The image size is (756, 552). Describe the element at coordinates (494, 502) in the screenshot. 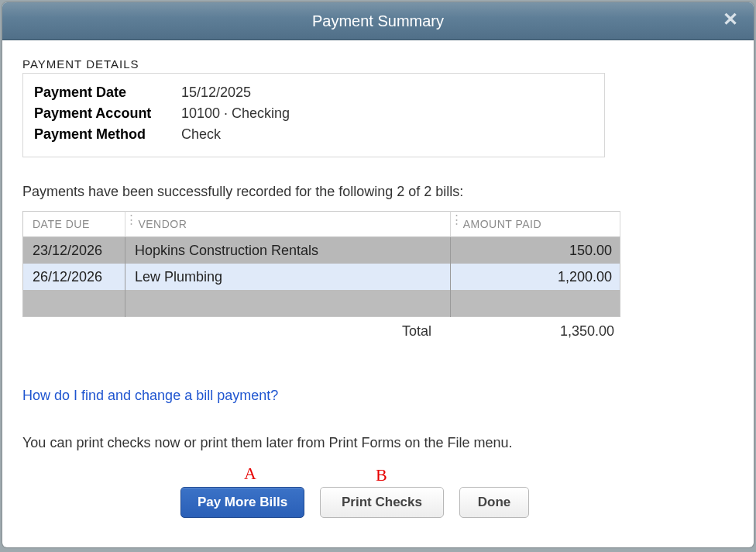

I see `done-button: Done` at that location.